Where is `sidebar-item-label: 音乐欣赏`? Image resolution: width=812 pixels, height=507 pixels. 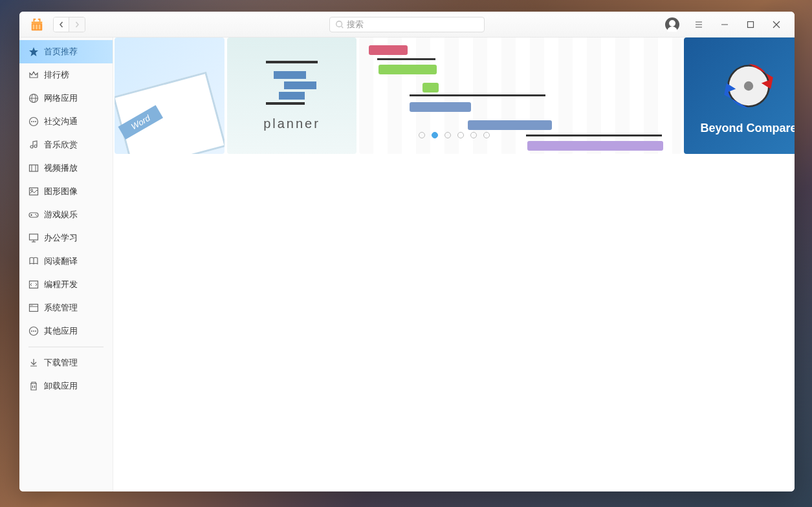 sidebar-item-label: 音乐欣赏 is located at coordinates (61, 145).